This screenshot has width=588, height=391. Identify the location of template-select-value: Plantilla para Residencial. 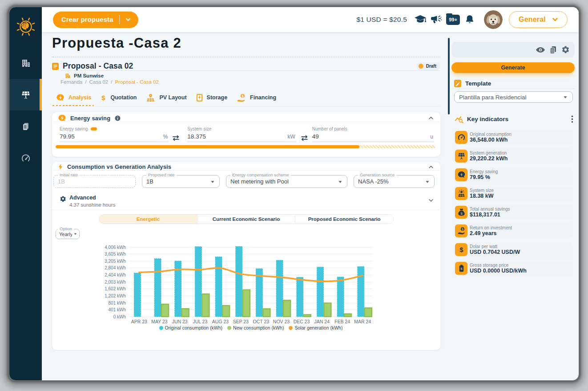
(511, 97).